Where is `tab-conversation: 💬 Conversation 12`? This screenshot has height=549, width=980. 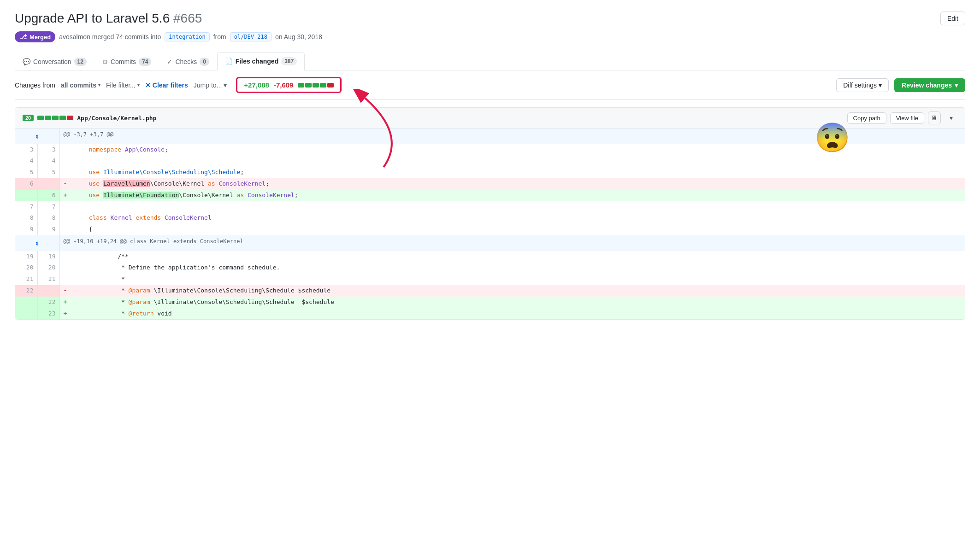
tab-conversation: 💬 Conversation 12 is located at coordinates (54, 61).